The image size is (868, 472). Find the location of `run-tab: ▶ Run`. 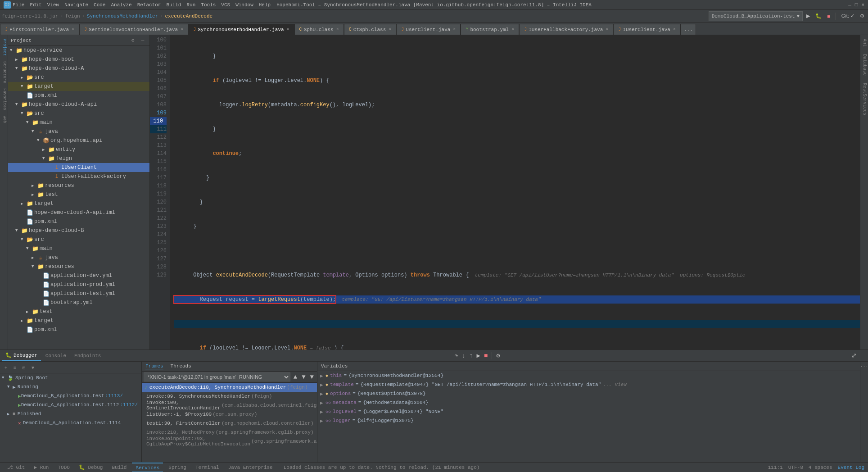

run-tab: ▶ Run is located at coordinates (41, 467).